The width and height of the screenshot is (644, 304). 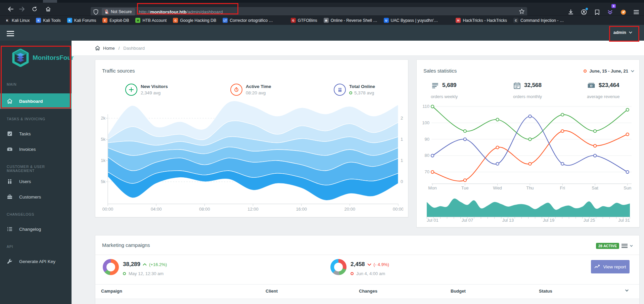 What do you see at coordinates (105, 20) in the screenshot?
I see `favicon: E` at bounding box center [105, 20].